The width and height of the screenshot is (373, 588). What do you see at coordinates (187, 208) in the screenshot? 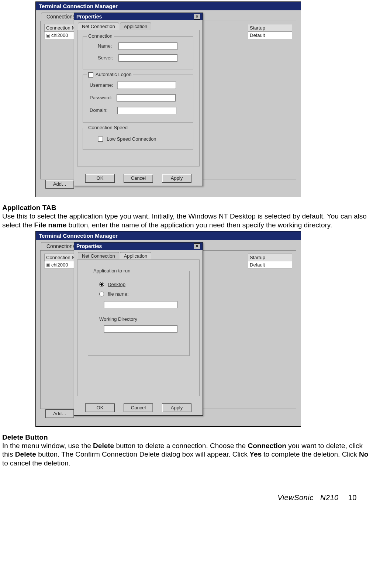
I see `heading-application-tab: Application TAB` at bounding box center [187, 208].